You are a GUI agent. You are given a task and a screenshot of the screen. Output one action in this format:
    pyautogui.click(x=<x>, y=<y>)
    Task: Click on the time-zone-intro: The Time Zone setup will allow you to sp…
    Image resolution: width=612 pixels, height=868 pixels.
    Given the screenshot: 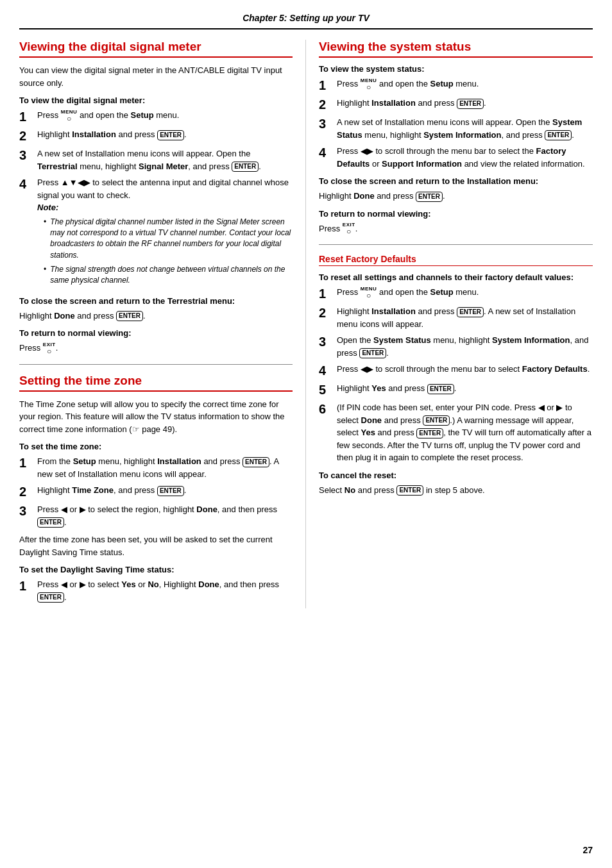 What is the action you would take?
    pyautogui.click(x=156, y=417)
    